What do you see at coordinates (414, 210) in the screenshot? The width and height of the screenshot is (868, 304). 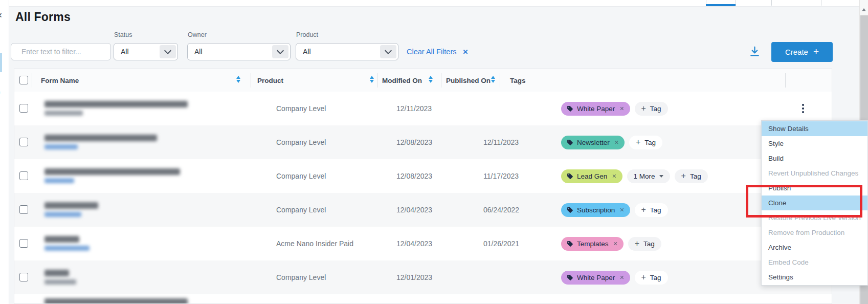 I see `cell-modified-on: 12/04/2023` at bounding box center [414, 210].